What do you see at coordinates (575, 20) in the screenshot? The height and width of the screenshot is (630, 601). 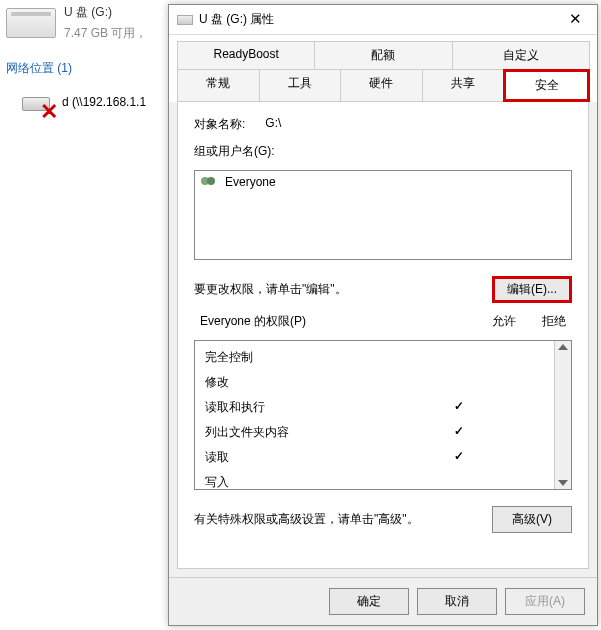 I see `close-button: ✕` at bounding box center [575, 20].